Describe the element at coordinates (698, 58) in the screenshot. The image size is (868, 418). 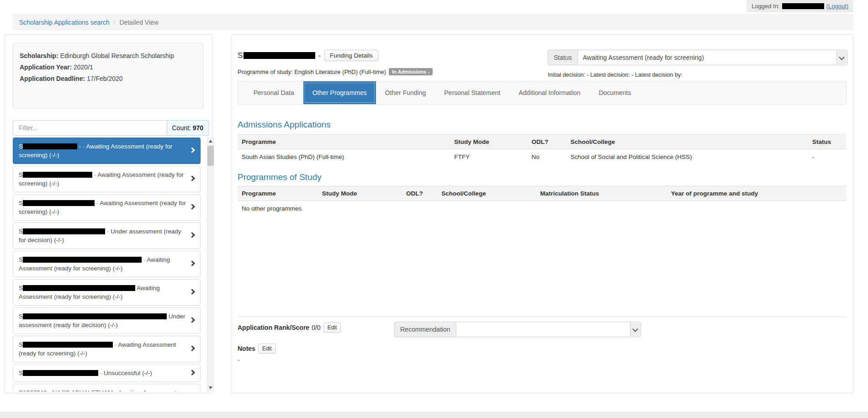
I see `status-group: Status Awaiting Assessment (ready for sc…` at that location.